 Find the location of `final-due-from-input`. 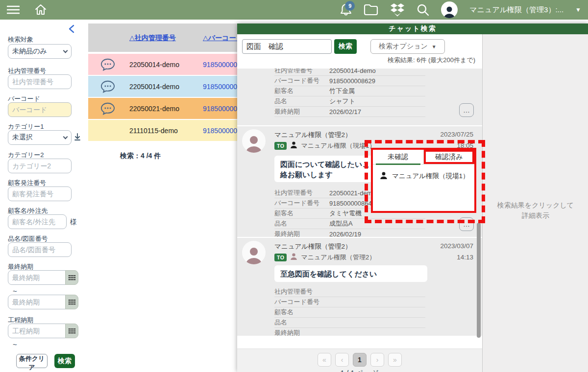

final-due-from-input is located at coordinates (37, 278).